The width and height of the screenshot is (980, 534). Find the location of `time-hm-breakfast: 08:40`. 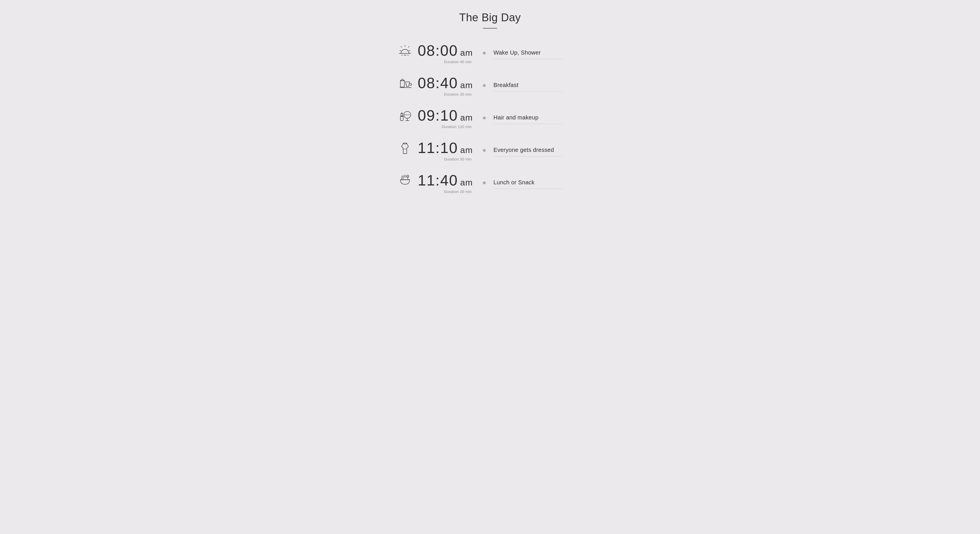

time-hm-breakfast: 08:40 is located at coordinates (438, 83).